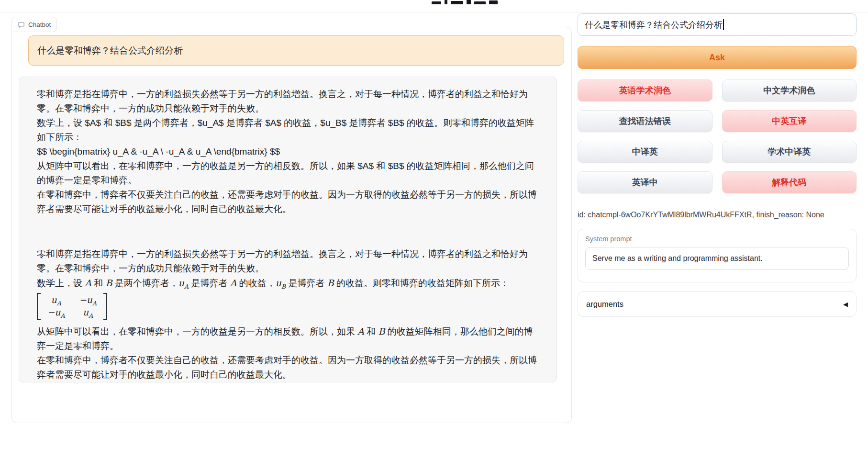 The height and width of the screenshot is (460, 868). Describe the element at coordinates (289, 152) in the screenshot. I see `formula-raw: $$ \begin{bmatrix} u_A & -u_A \ -u_A & u…` at that location.